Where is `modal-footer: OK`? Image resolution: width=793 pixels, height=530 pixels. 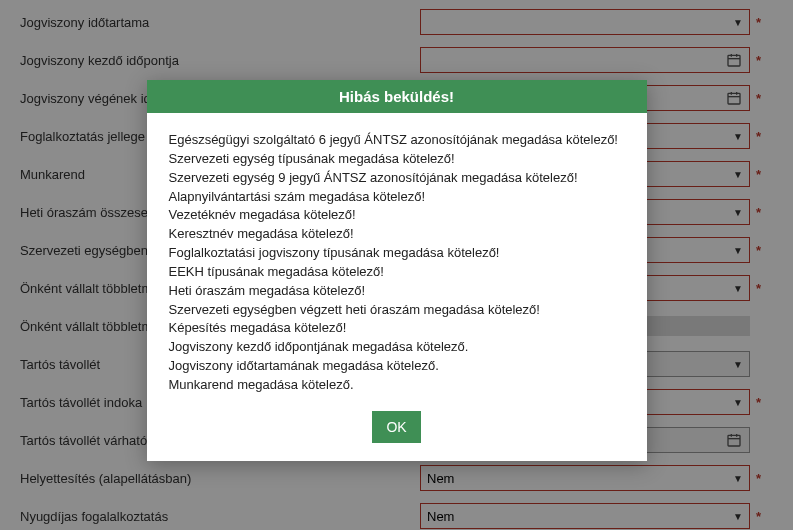
modal-footer: OK is located at coordinates (397, 433).